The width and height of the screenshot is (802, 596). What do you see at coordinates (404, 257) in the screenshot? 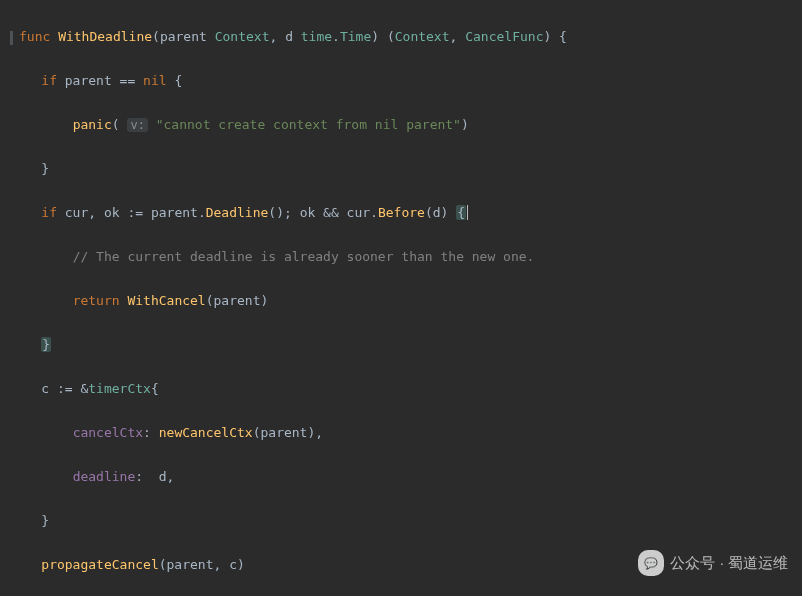
I see `code-line: // The current deadline is already soone…` at bounding box center [404, 257].